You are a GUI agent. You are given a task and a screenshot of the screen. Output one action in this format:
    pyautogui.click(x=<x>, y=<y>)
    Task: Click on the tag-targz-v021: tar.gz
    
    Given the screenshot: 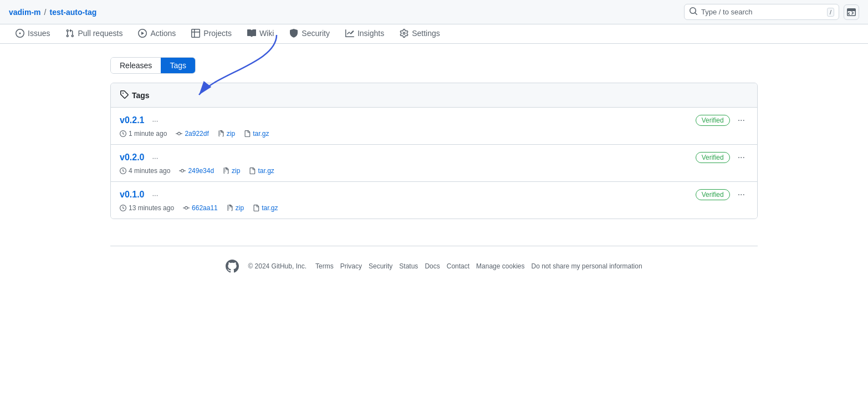 What is the action you would take?
    pyautogui.click(x=256, y=134)
    